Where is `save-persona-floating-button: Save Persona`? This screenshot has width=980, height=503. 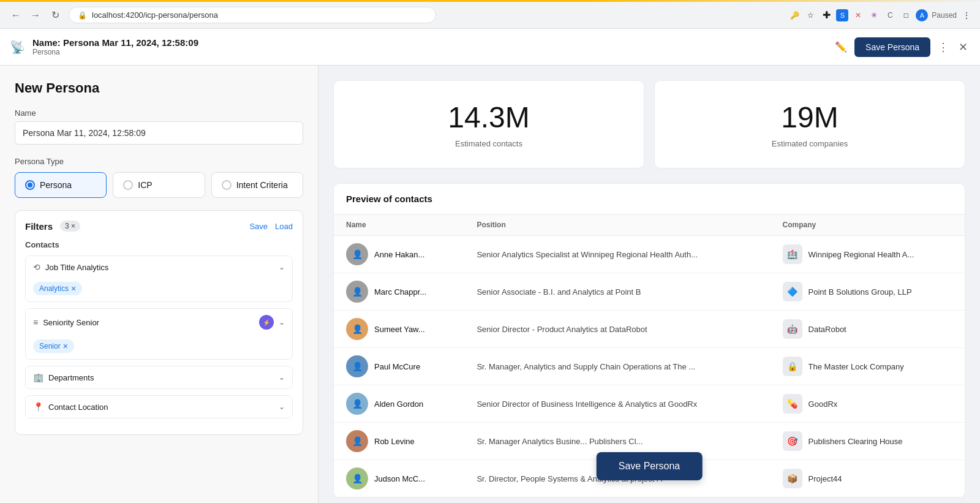 save-persona-floating-button: Save Persona is located at coordinates (649, 466).